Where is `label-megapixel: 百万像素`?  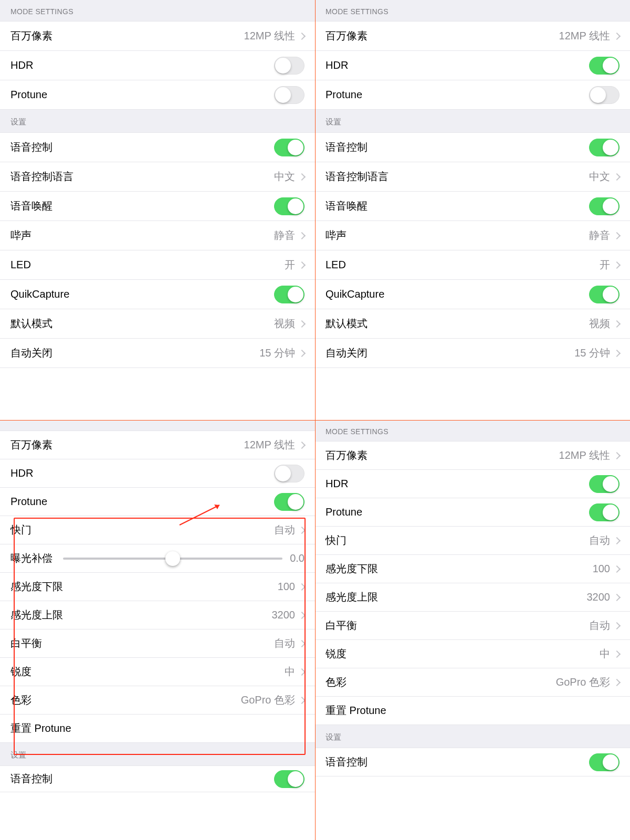 label-megapixel: 百万像素 is located at coordinates (127, 36).